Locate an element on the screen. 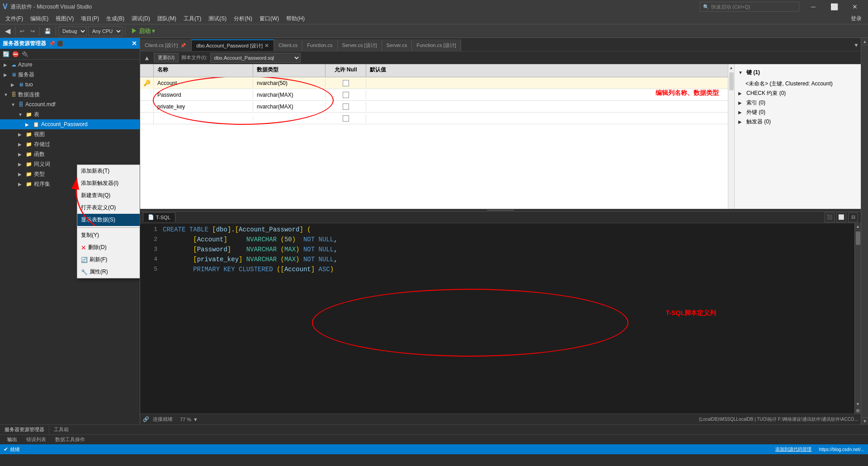  tab-client-cs: Client.cs is located at coordinates (288, 45).